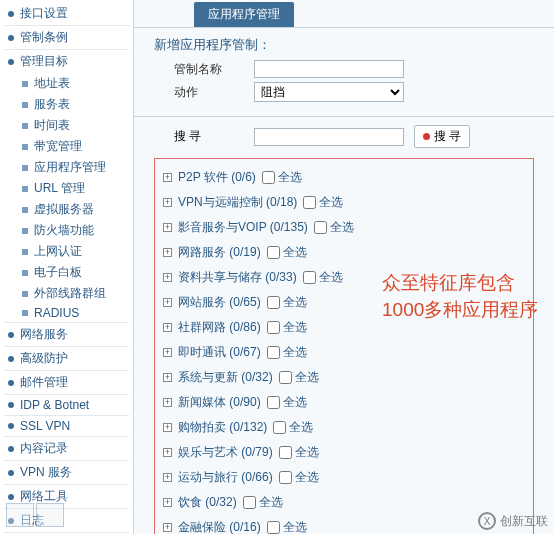  What do you see at coordinates (66, 472) in the screenshot?
I see `sidebar-item-vpn: VPN 服务` at bounding box center [66, 472].